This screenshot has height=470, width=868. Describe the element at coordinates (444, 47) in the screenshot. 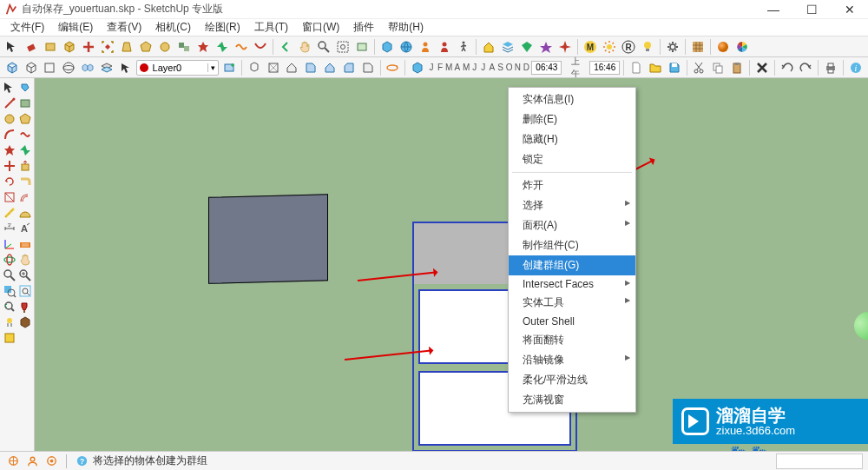

I see `person2-icon` at that location.